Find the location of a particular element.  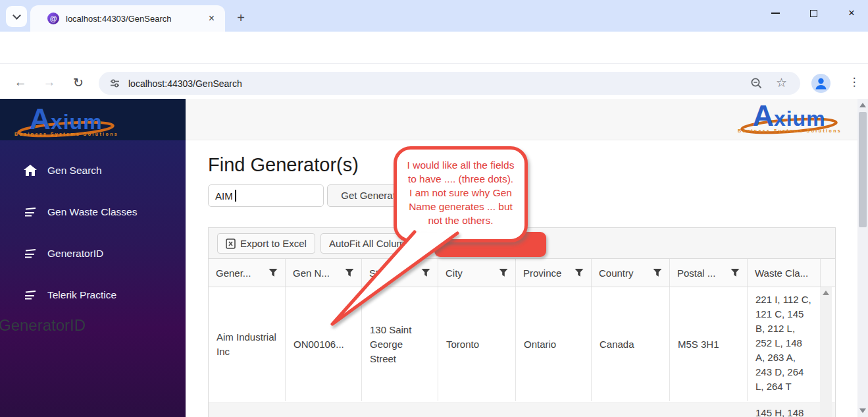

scrollbar-thumb is located at coordinates (863, 170).